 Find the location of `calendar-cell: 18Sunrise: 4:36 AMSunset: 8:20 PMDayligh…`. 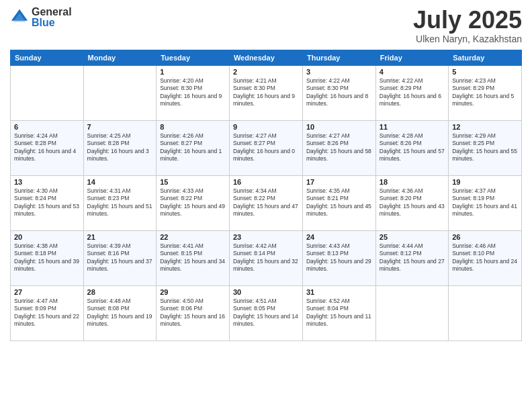

calendar-cell: 18Sunrise: 4:36 AMSunset: 8:20 PMDayligh… is located at coordinates (412, 203).